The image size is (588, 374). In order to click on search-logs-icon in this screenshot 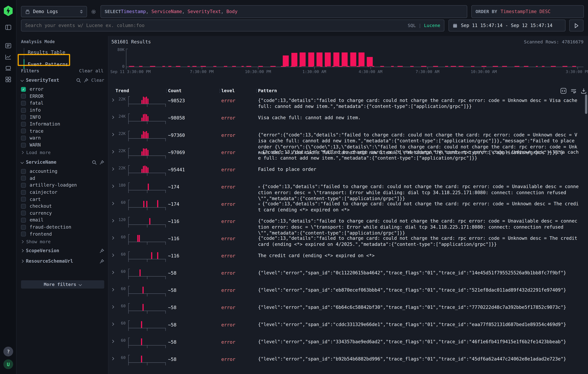, I will do `click(8, 46)`.